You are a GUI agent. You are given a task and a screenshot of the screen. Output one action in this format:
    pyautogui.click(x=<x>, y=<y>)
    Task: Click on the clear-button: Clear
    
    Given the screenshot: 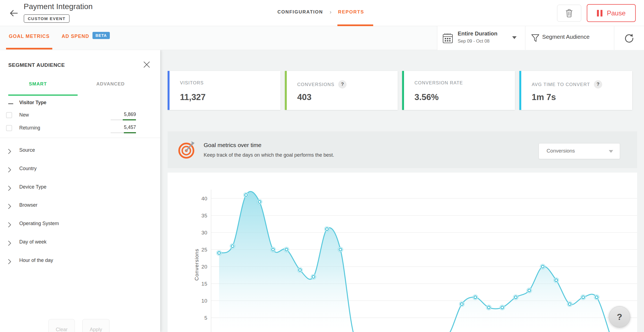 What is the action you would take?
    pyautogui.click(x=62, y=325)
    